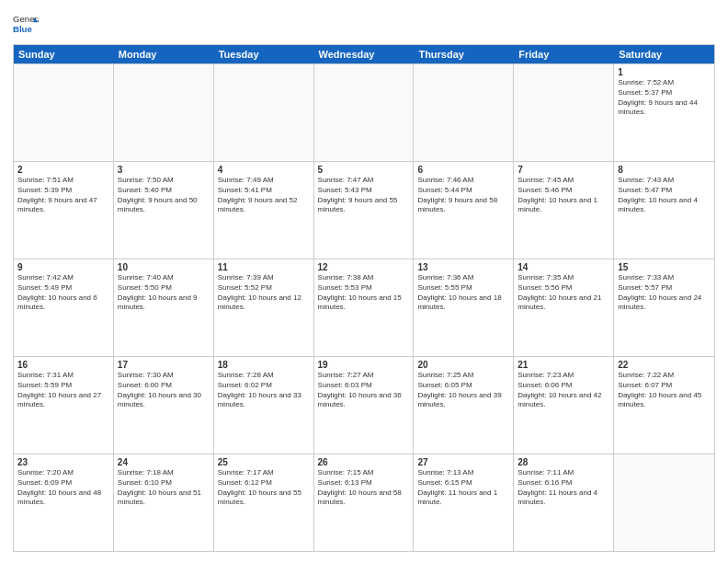 The image size is (728, 563). Describe the element at coordinates (364, 502) in the screenshot. I see `calendar-cell-4-3: 26Sunrise: 7:15 AM Sunset: 6:13 PM Dayli…` at that location.